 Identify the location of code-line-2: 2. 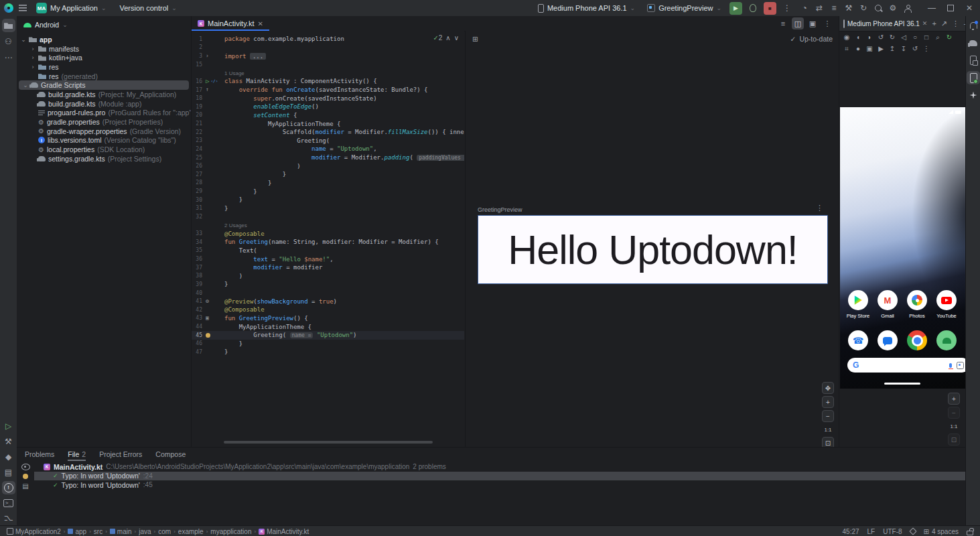
(328, 48).